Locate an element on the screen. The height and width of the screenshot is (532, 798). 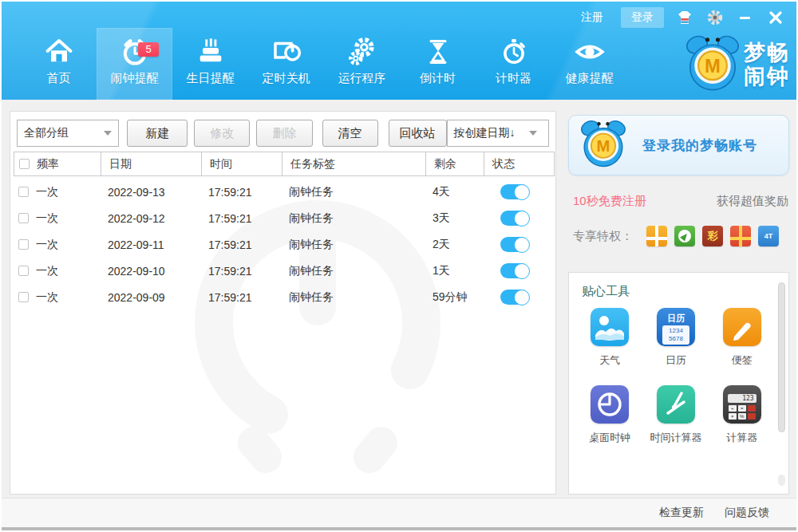
gears-icon is located at coordinates (362, 52).